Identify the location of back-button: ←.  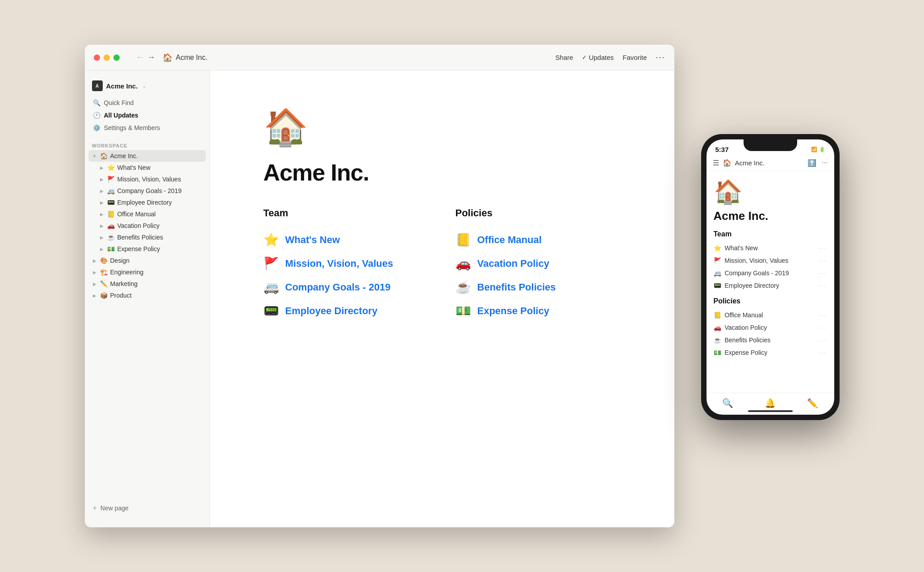
(140, 57).